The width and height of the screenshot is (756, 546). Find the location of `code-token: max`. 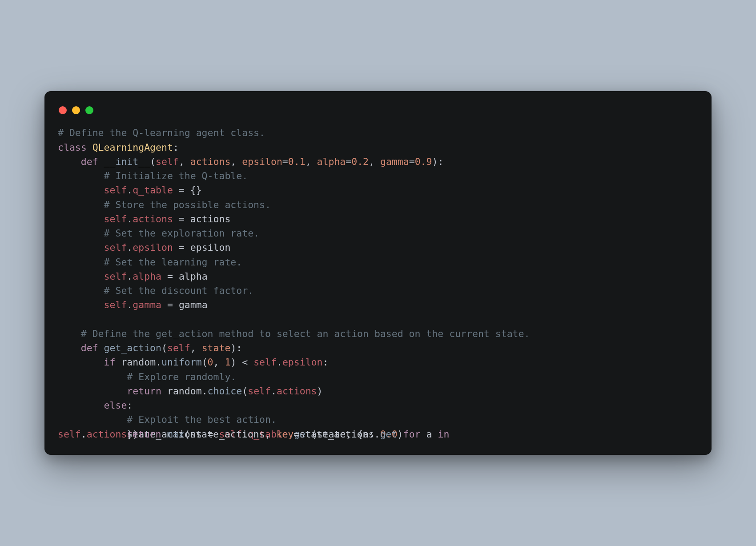

code-token: max is located at coordinates (175, 434).